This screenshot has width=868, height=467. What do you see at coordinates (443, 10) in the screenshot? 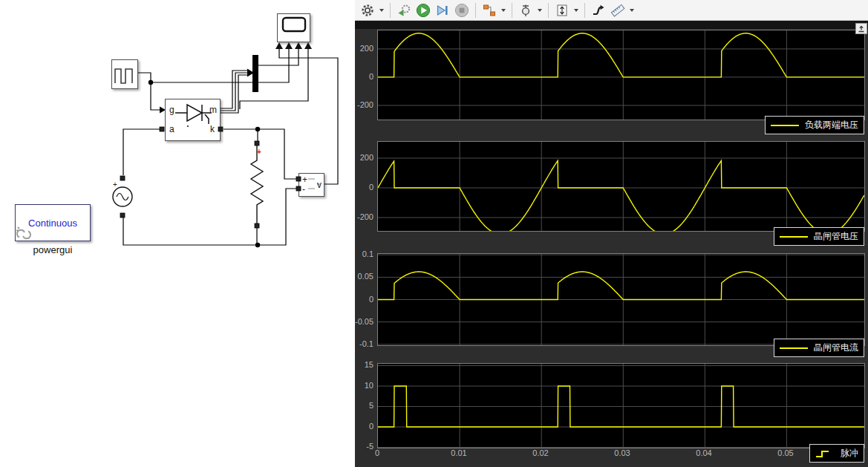
I see `step-forward-icon` at bounding box center [443, 10].